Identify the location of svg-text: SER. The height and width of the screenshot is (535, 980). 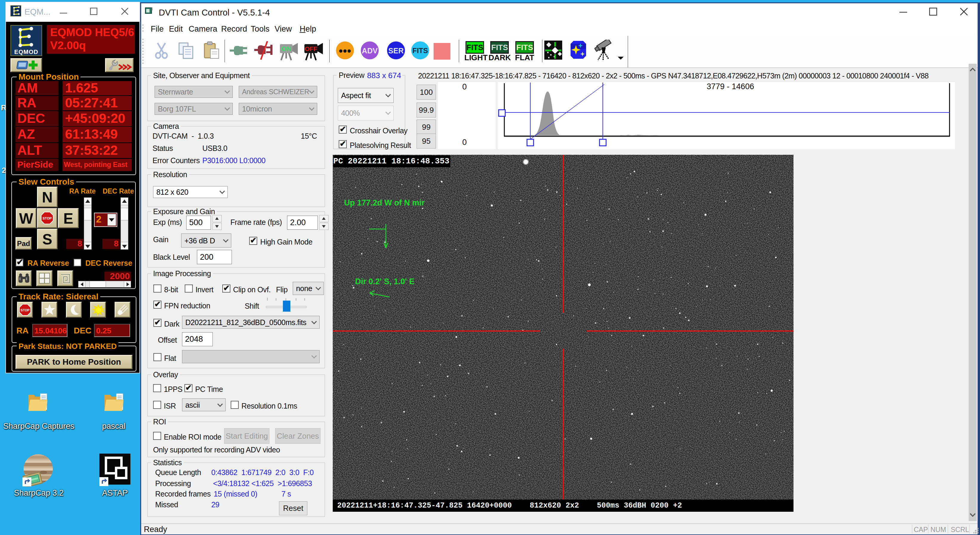
(396, 51).